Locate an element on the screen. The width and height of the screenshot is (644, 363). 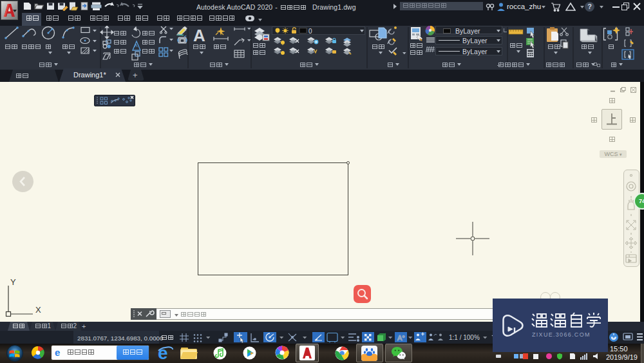
svg-text: X is located at coordinates (39, 309).